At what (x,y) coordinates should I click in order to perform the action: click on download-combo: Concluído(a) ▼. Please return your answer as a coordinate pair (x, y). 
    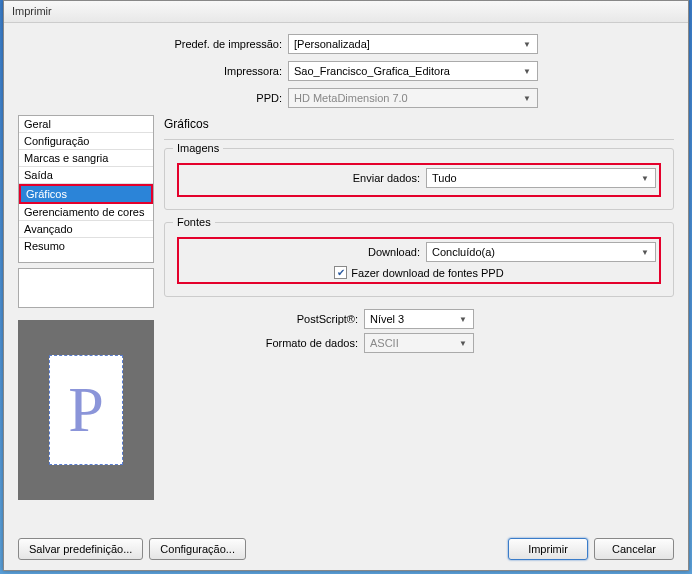
    Looking at the image, I should click on (541, 252).